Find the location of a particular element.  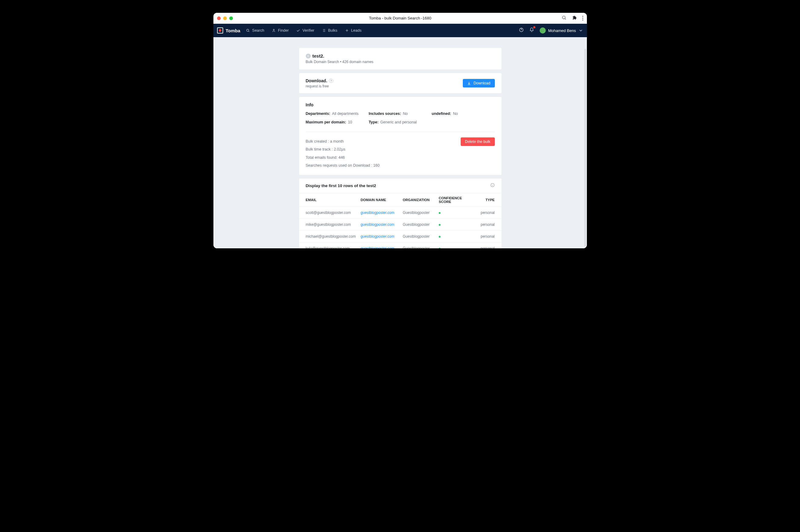

col-email: EMAIL is located at coordinates (329, 200).